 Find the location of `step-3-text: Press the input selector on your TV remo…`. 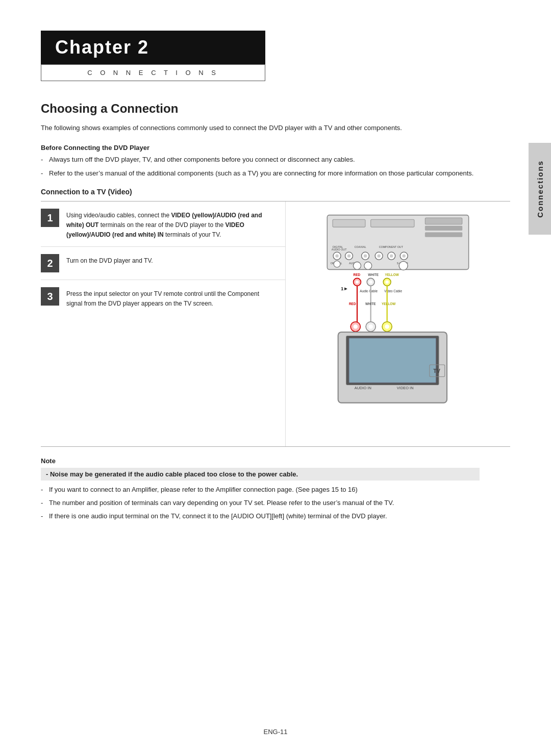

step-3-text: Press the input selector on your TV remo… is located at coordinates (170, 298).